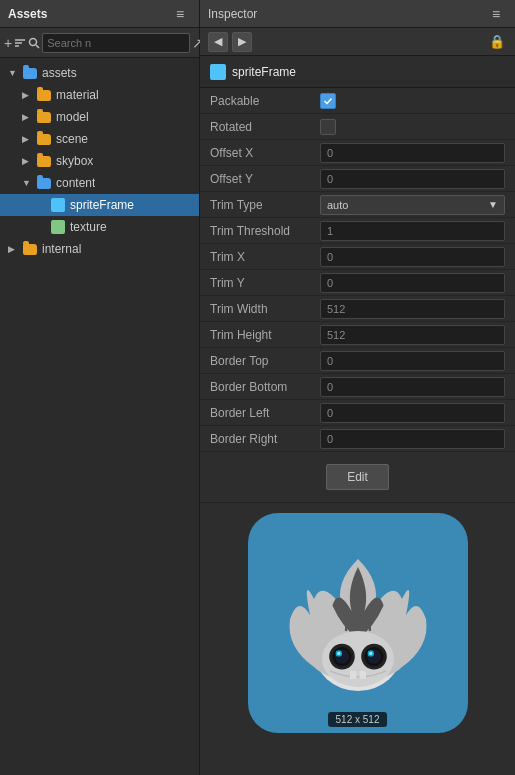 The image size is (515, 775). What do you see at coordinates (72, 117) in the screenshot?
I see `tree-label-model: model` at bounding box center [72, 117].